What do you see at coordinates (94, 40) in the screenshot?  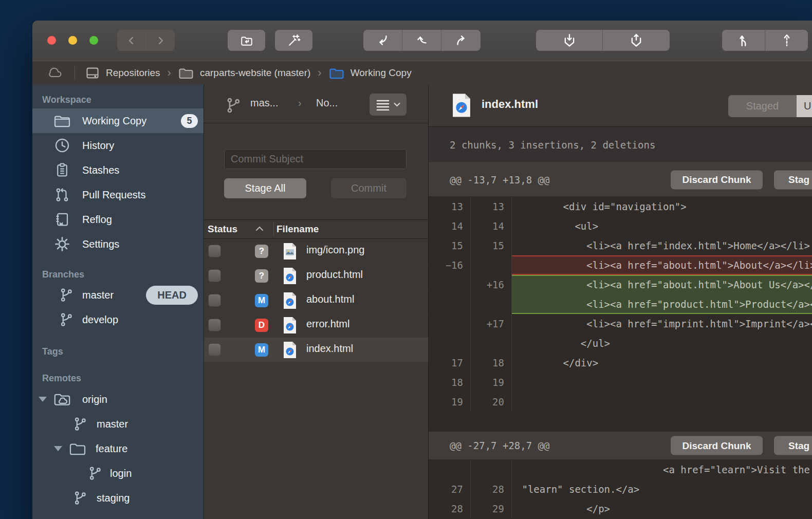 I see `zoom-icon` at bounding box center [94, 40].